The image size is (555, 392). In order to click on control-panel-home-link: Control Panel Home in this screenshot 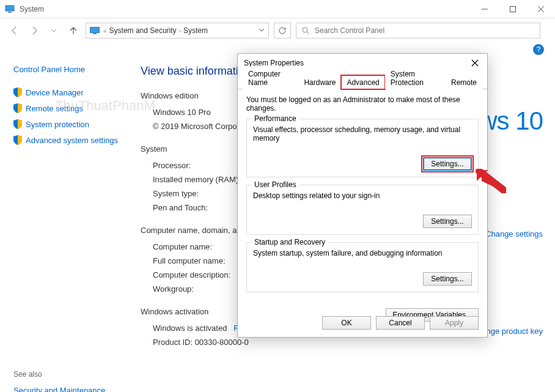, I will do `click(68, 70)`.